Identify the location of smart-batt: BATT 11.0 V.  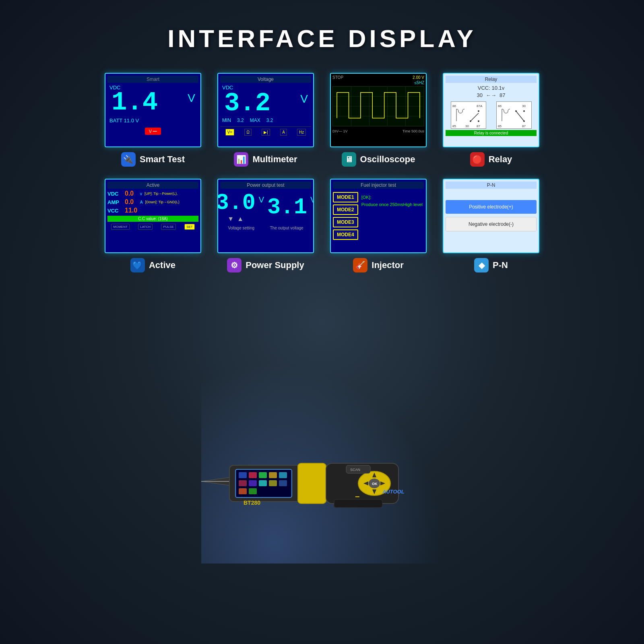
(153, 121).